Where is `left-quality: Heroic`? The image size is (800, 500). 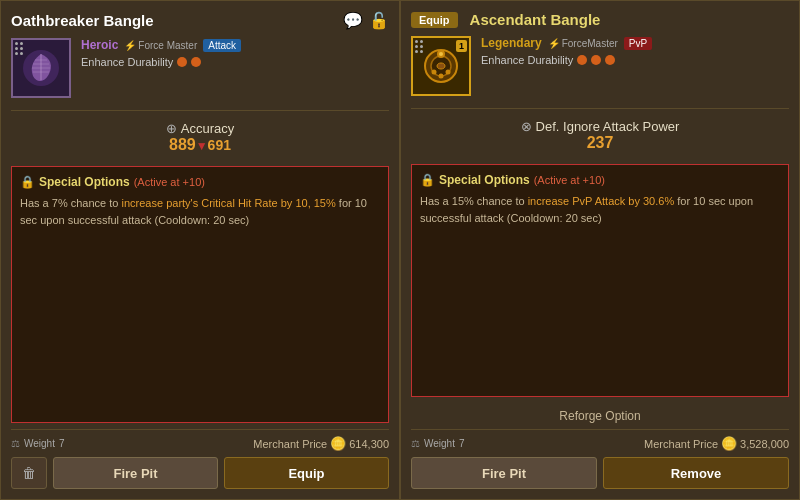 left-quality: Heroic is located at coordinates (100, 45).